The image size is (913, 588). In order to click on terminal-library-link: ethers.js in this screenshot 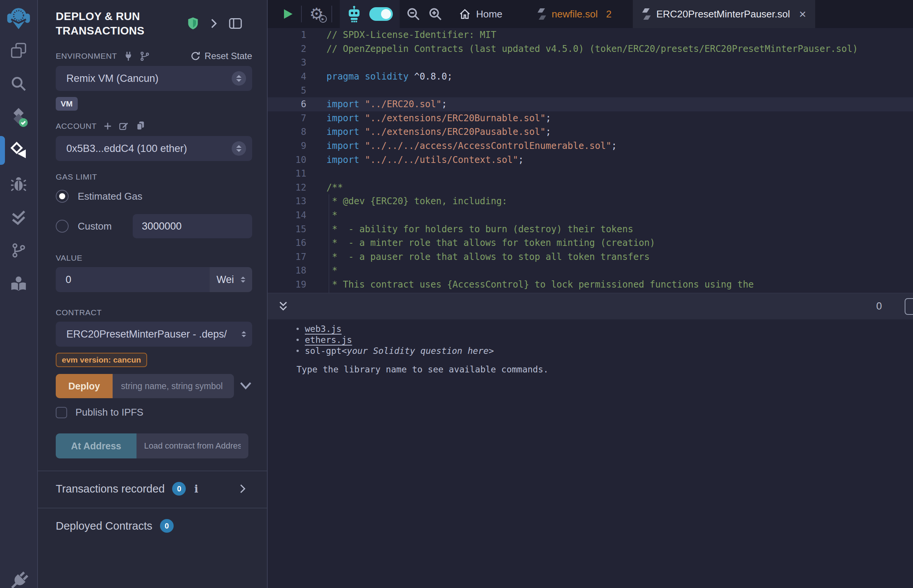, I will do `click(329, 340)`.